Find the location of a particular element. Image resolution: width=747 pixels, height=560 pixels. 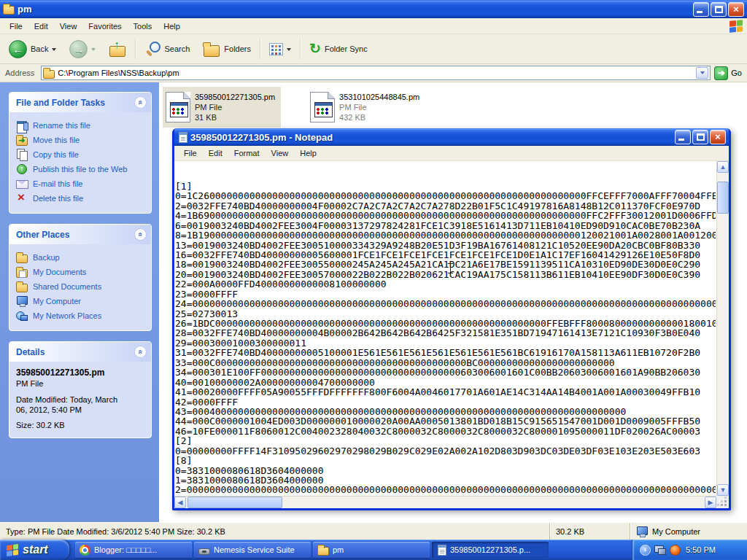

task-link: Copy this file is located at coordinates (82, 155).